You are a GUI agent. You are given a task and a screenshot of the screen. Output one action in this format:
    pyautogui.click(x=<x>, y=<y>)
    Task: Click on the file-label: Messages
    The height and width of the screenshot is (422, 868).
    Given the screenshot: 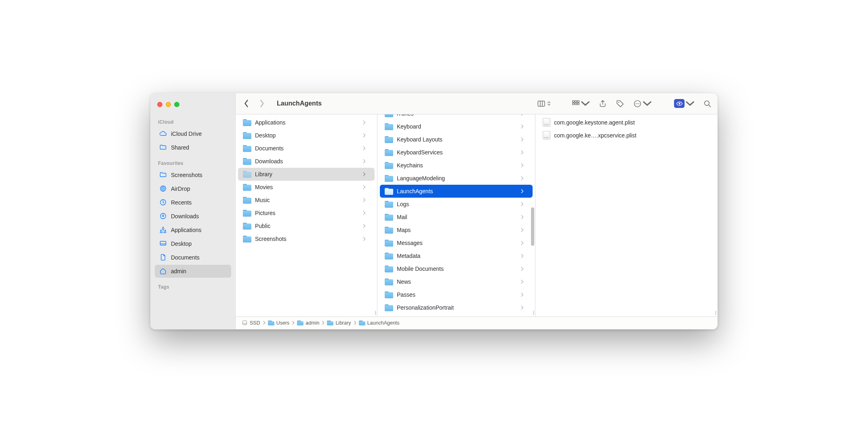 What is the action you would take?
    pyautogui.click(x=457, y=243)
    